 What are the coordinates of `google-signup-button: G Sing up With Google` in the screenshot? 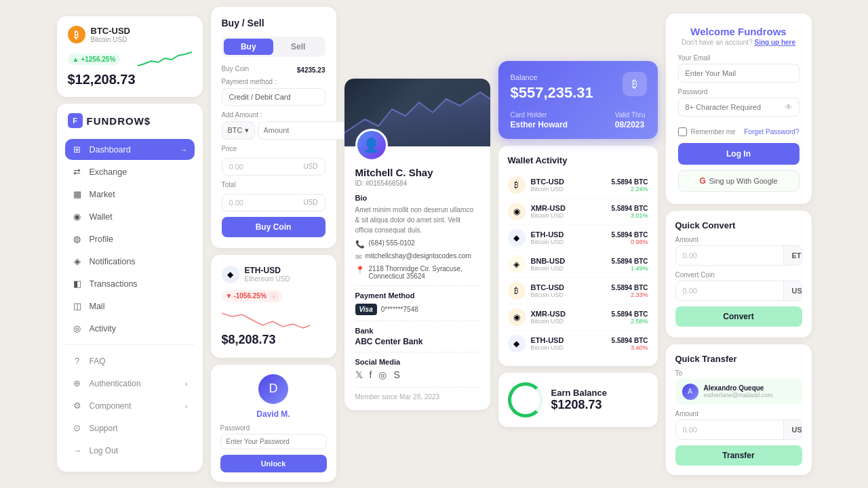 It's located at (739, 181).